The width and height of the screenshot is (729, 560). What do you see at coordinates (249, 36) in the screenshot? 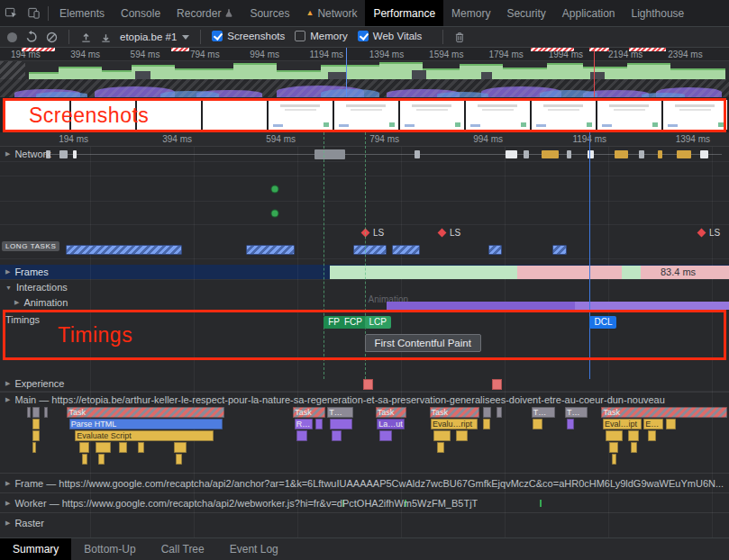
I see `checkbox-screenshots: Screenshots` at bounding box center [249, 36].